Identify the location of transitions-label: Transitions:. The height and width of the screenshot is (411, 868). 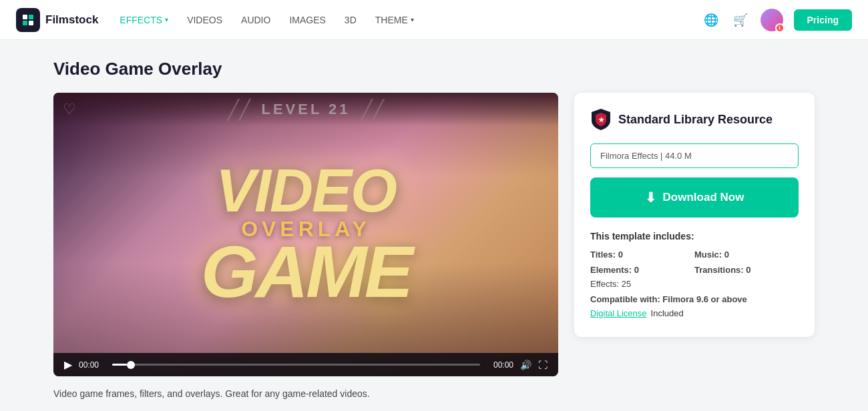
(719, 270).